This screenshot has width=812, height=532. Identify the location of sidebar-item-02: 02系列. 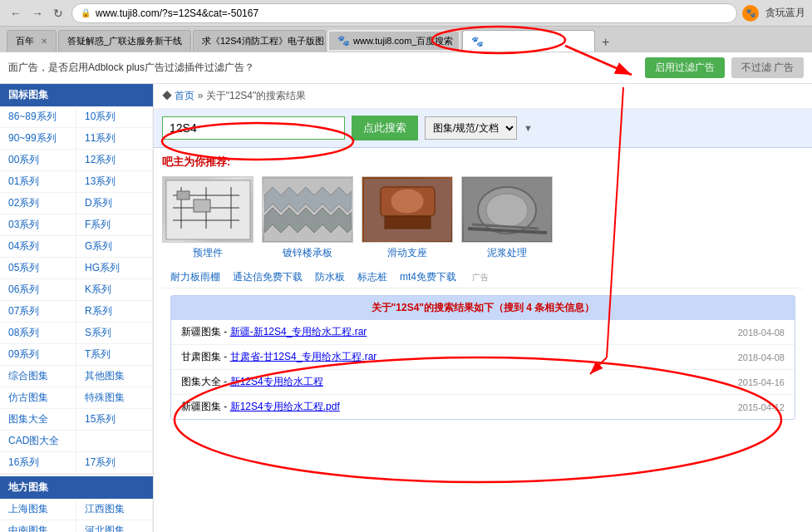
(38, 204).